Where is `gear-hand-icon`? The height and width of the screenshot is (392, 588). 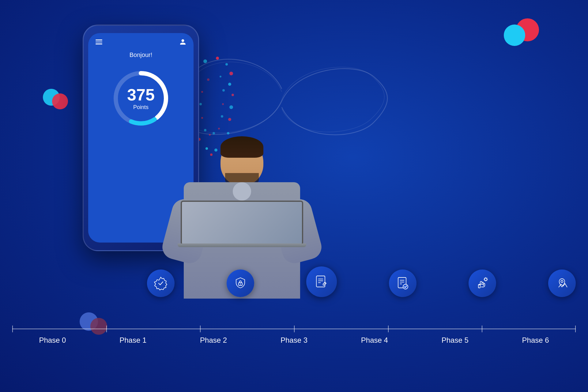 gear-hand-icon is located at coordinates (482, 283).